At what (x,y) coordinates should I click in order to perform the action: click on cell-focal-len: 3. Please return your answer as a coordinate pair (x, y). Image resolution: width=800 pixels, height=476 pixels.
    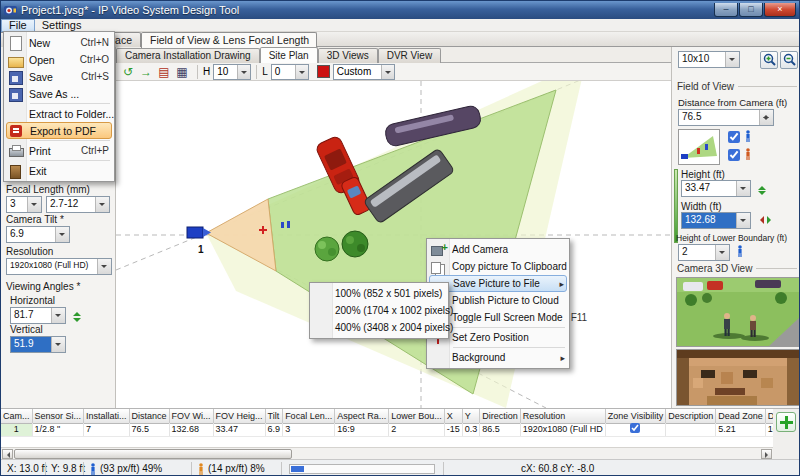
    Looking at the image, I should click on (309, 430).